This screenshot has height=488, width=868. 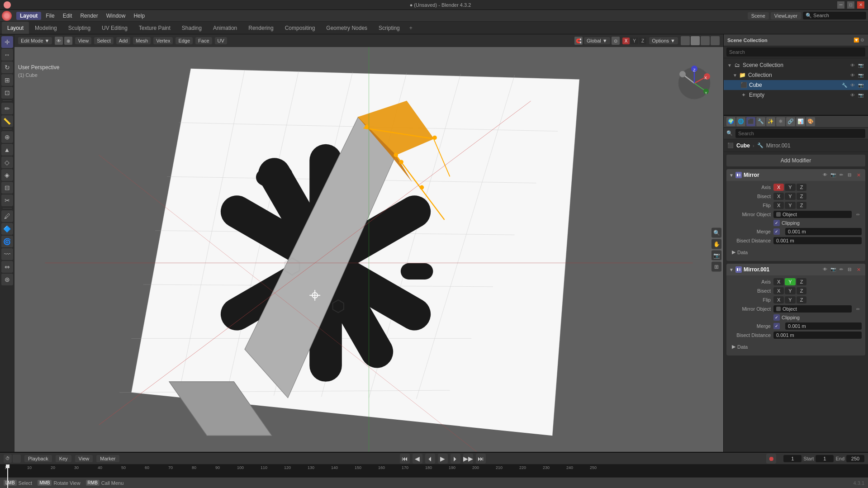 I want to click on mirror1-x-axis-btn: X, so click(x=779, y=187).